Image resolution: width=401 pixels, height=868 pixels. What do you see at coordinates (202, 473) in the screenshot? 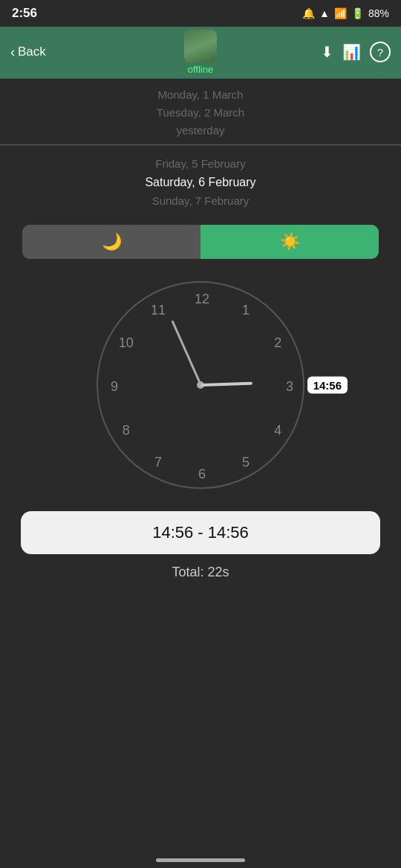
I see `clock-number-6: 6` at bounding box center [202, 473].